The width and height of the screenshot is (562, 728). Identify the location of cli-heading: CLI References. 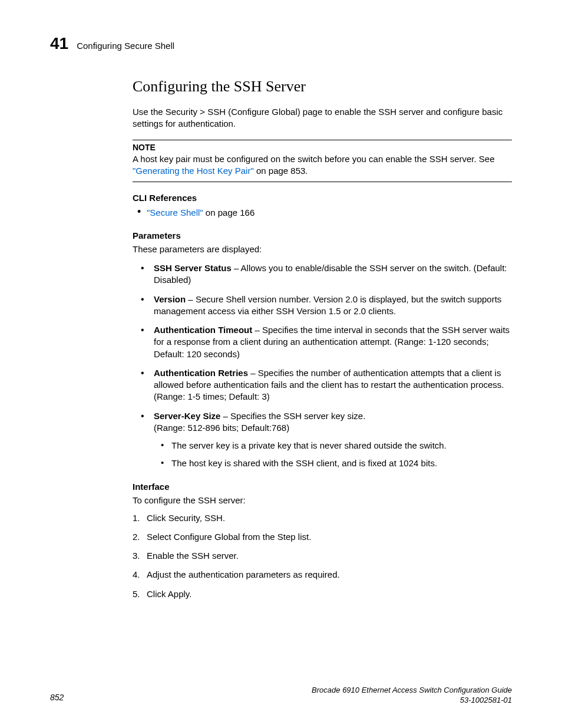
(322, 198).